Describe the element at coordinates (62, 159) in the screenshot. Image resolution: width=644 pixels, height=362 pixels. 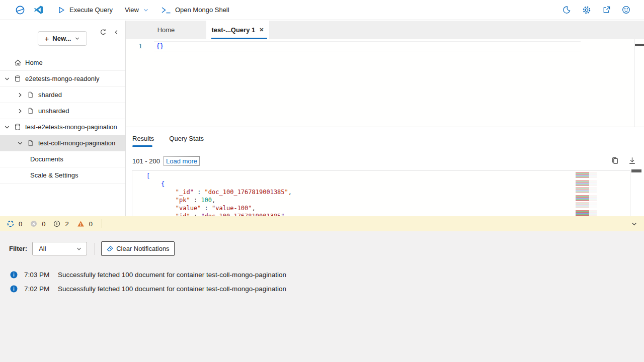
I see `sidebar-item-documents: Documents` at that location.